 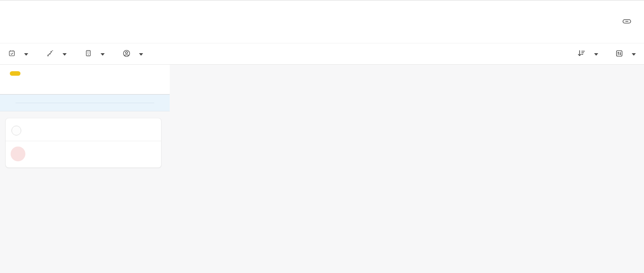 I want to click on expected-date-filter, so click(x=18, y=54).